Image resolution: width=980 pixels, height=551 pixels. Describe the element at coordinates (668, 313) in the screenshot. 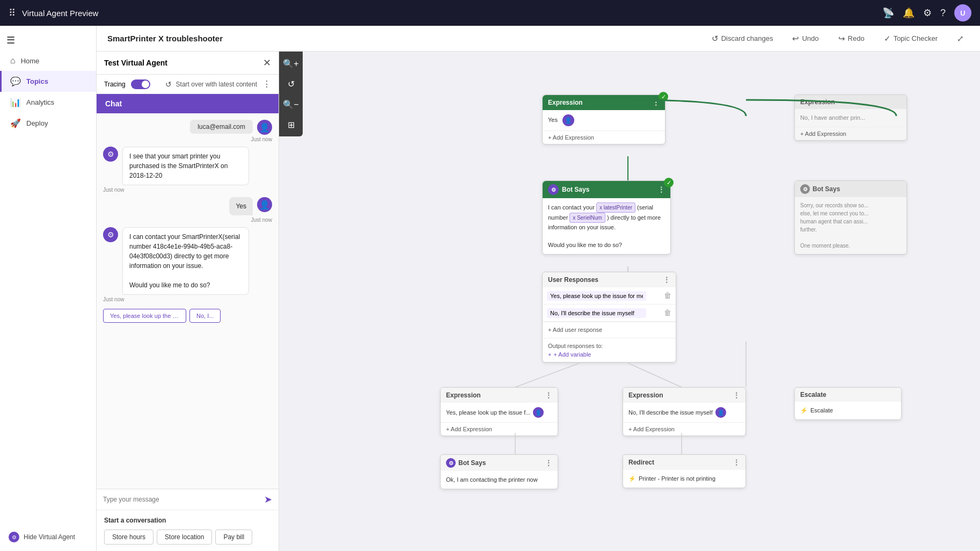

I see `delete-response-no-icon: 🗑` at that location.